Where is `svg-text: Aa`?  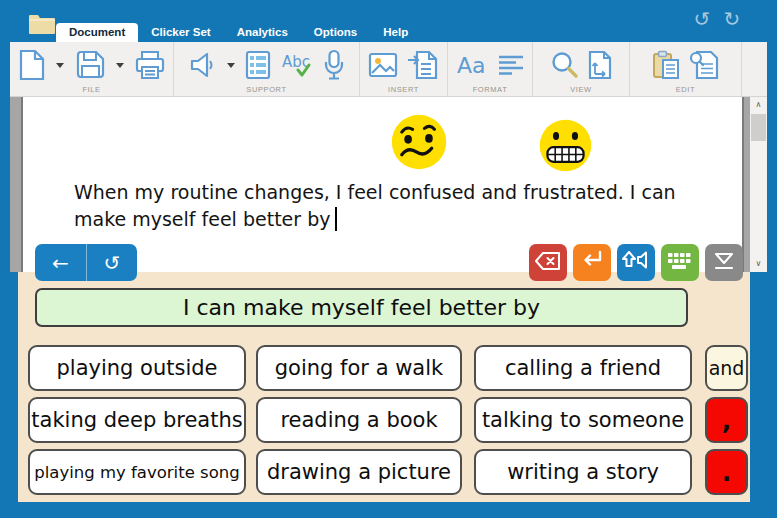 svg-text: Aa is located at coordinates (472, 66).